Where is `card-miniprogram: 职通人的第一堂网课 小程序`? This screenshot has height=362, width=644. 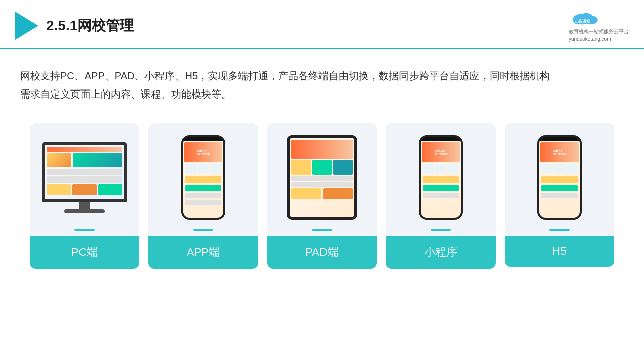 card-miniprogram: 职通人的第一堂网课 小程序 is located at coordinates (441, 196).